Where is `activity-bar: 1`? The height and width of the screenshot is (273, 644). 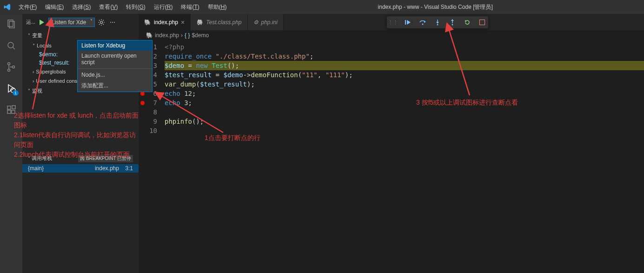 activity-bar: 1 is located at coordinates (11, 143).